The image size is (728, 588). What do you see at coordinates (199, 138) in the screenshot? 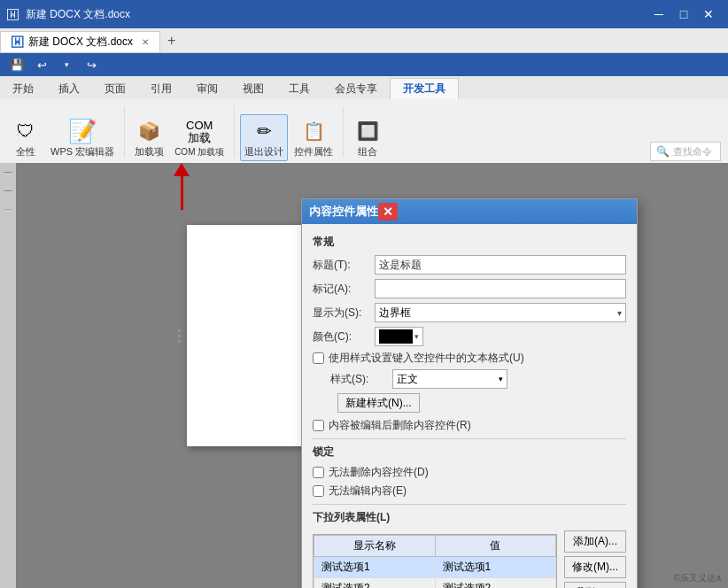
I see `com-addins-button: COM加载 COM 加载项` at bounding box center [199, 138].